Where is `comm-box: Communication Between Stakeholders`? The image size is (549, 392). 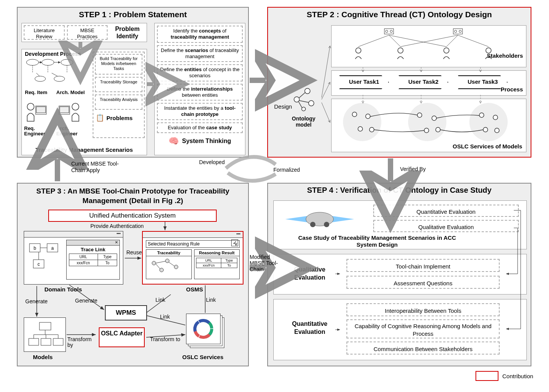 comm-box: Communication Between Stakeholders is located at coordinates (423, 348).